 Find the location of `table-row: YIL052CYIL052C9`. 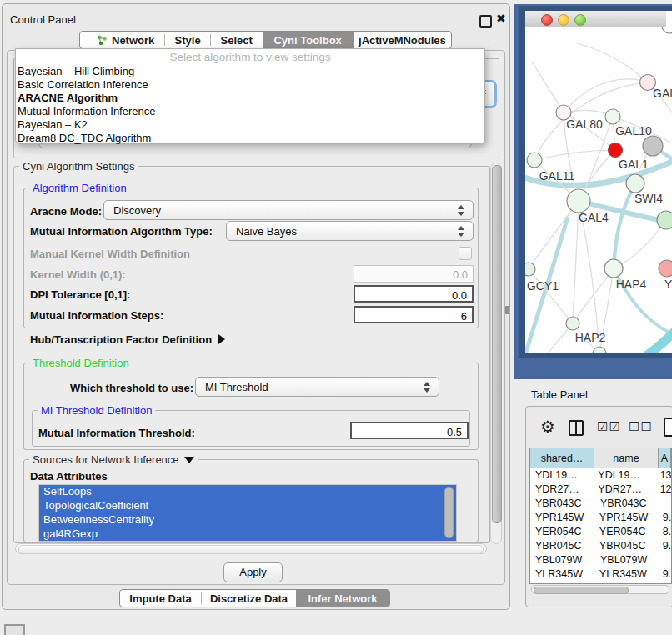

table-row: YIL052CYIL052C9 is located at coordinates (600, 582).